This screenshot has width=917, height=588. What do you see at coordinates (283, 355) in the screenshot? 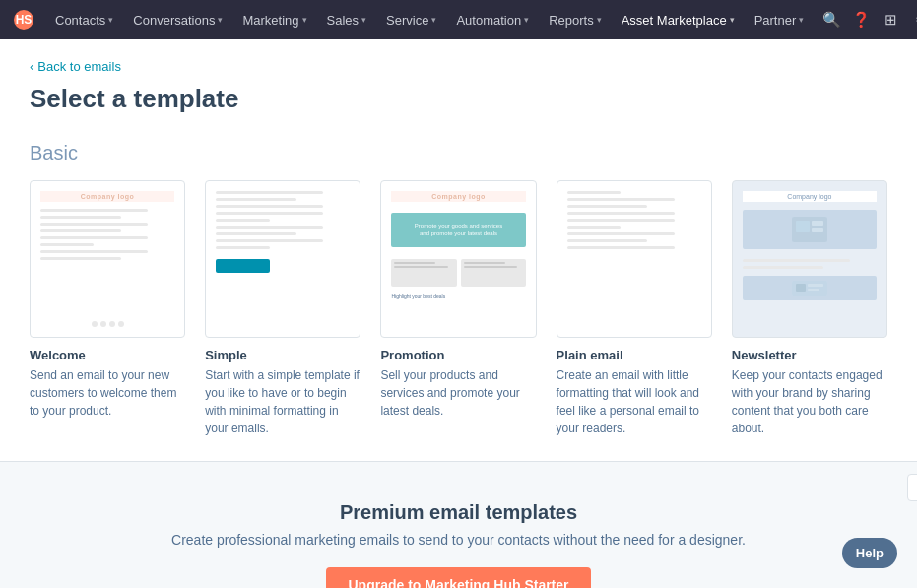
I see `template-name-simple: Simple` at bounding box center [283, 355].